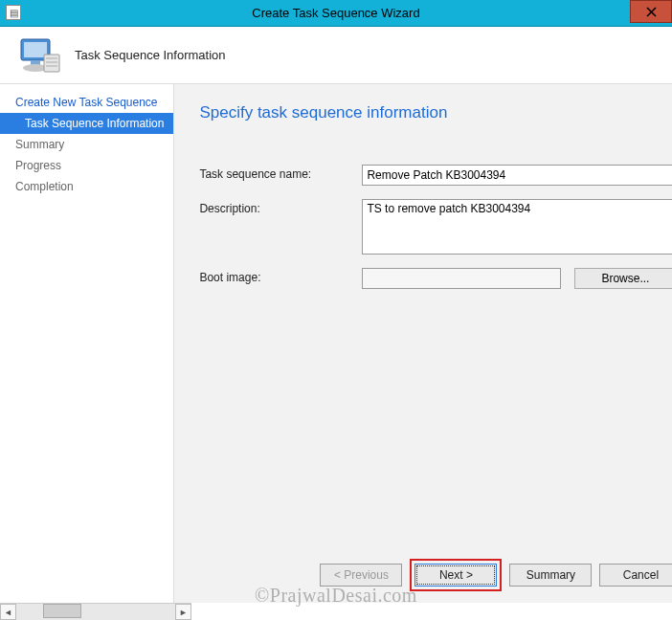 The height and width of the screenshot is (620, 672). I want to click on step-task-sequence-information: Task Sequence Information, so click(86, 123).